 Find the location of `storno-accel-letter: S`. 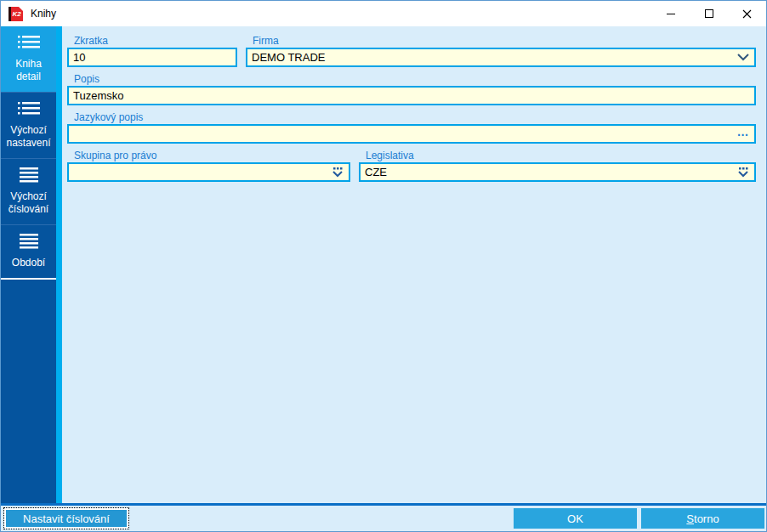

storno-accel-letter: S is located at coordinates (690, 518).